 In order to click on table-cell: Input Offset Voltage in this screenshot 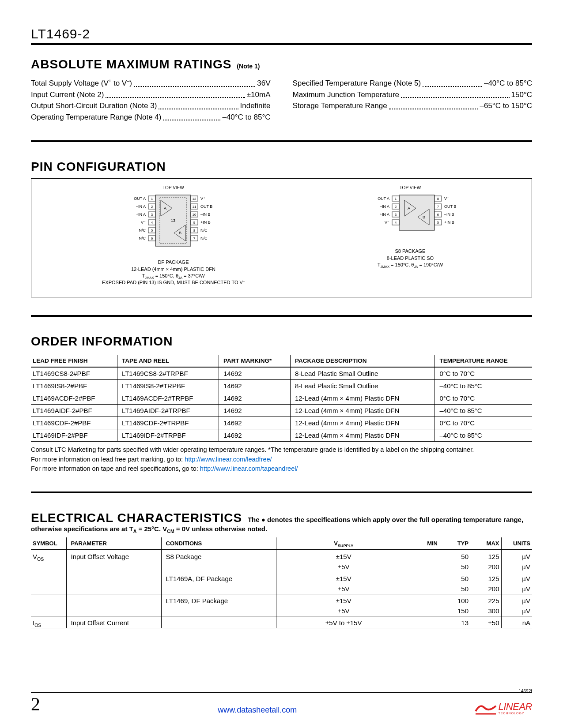, I will do `click(114, 556)`.